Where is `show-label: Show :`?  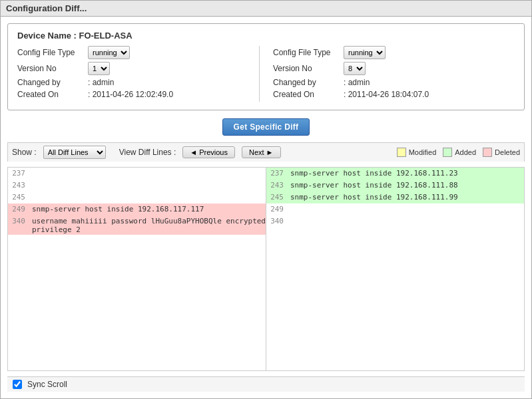 show-label: Show : is located at coordinates (24, 152).